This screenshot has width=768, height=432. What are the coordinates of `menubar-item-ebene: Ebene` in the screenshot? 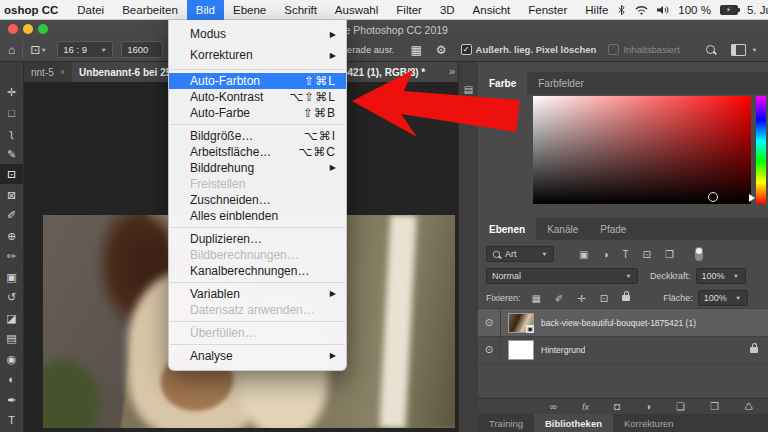 It's located at (250, 10).